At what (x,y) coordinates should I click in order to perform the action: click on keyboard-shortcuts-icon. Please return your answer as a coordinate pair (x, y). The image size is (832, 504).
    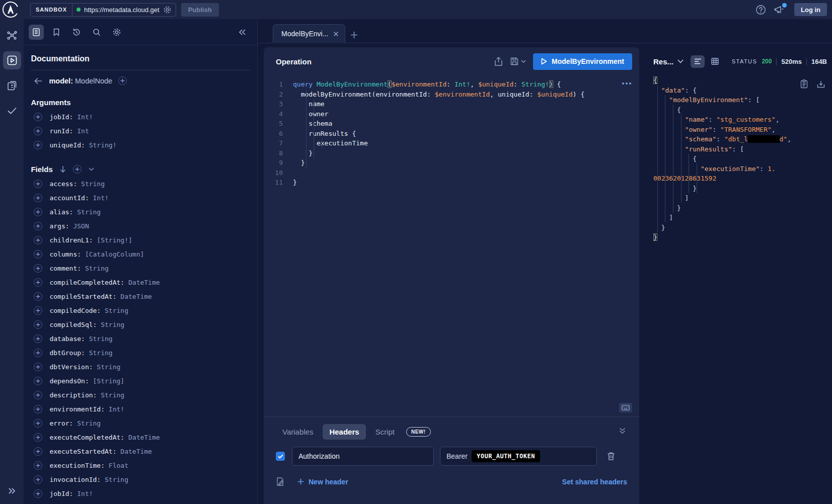
    Looking at the image, I should click on (626, 407).